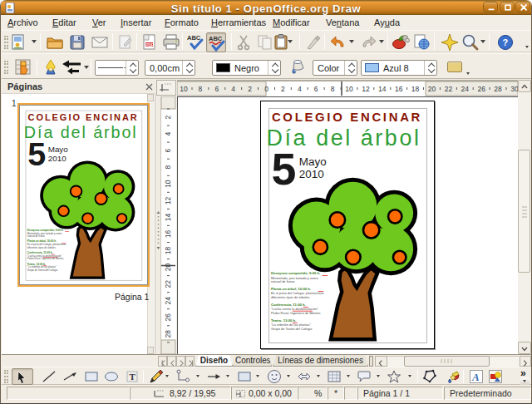 This screenshot has width=532, height=404. Describe the element at coordinates (150, 45) in the screenshot. I see `svg-text: PDF` at that location.